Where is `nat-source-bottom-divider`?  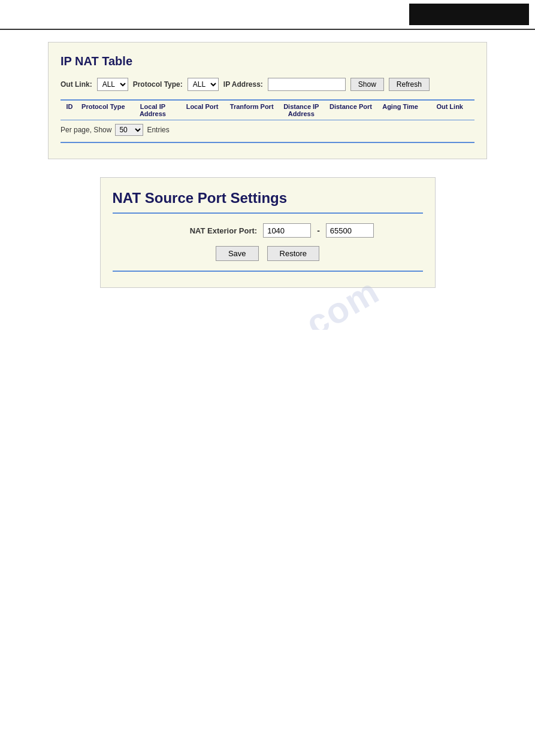 nat-source-bottom-divider is located at coordinates (268, 271).